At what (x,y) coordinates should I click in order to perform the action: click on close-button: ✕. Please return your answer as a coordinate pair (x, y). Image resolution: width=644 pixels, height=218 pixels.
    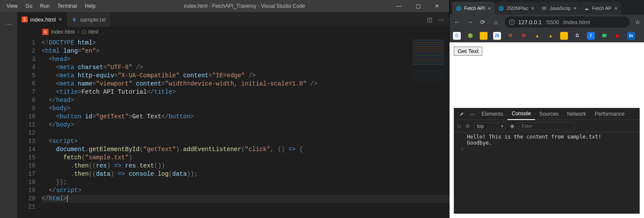
    Looking at the image, I should click on (437, 6).